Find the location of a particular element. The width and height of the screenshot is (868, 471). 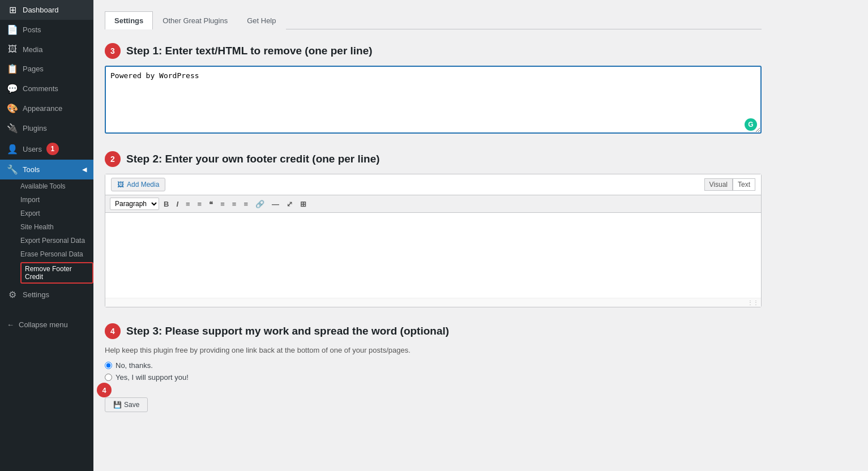

sidebar-item-label: Appearance is located at coordinates (42, 109).